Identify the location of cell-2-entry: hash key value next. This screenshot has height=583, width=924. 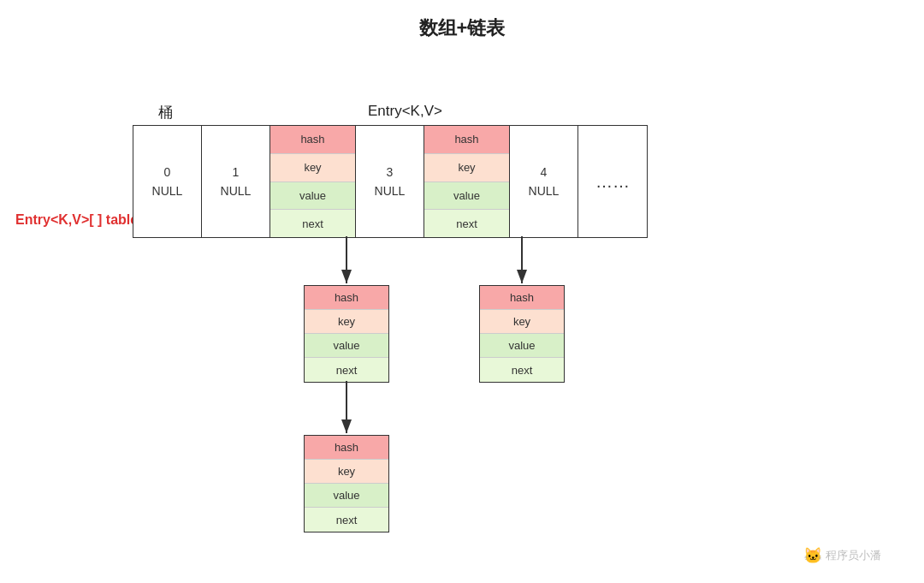
(313, 181).